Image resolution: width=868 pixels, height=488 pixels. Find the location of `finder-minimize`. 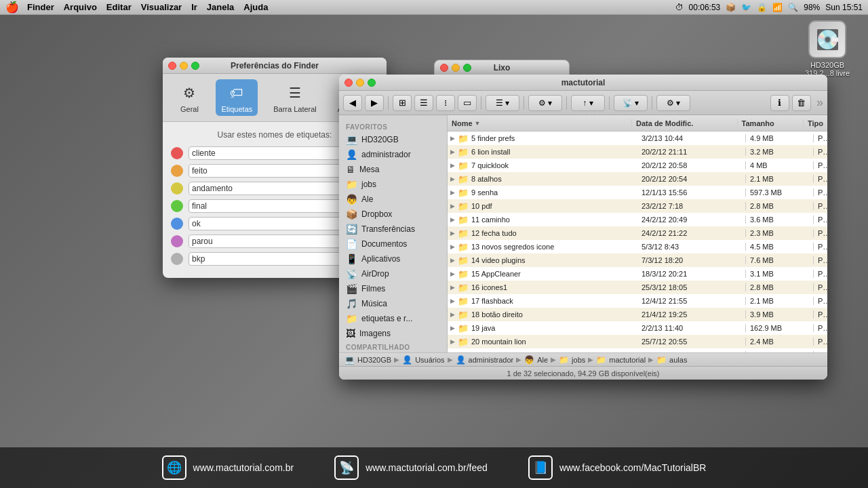

finder-minimize is located at coordinates (360, 83).